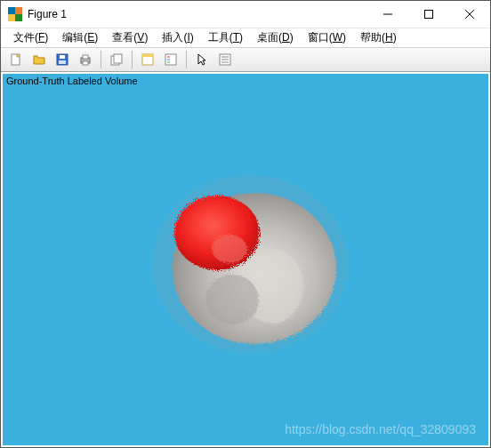 Image resolution: width=491 pixels, height=448 pixels. Describe the element at coordinates (130, 37) in the screenshot. I see `menu-view: 查看(V)` at that location.